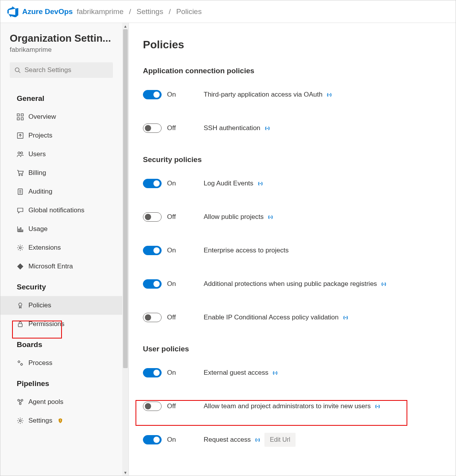 This screenshot has width=456, height=476. I want to click on toggle-ip-conditional, so click(152, 317).